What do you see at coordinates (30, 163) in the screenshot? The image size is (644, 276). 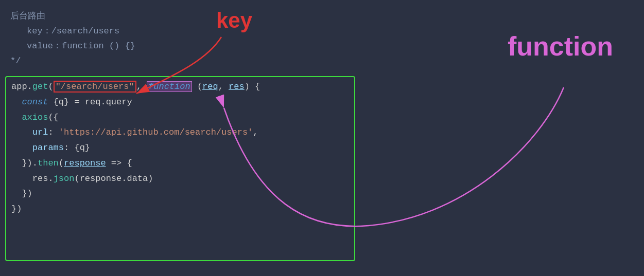 I see `code-token: }).` at bounding box center [30, 163].